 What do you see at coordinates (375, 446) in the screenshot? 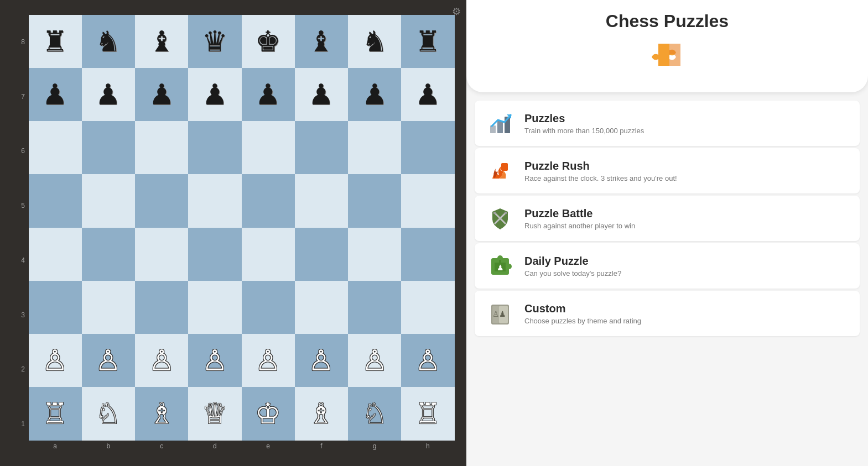
I see `file-g: g` at bounding box center [375, 446].